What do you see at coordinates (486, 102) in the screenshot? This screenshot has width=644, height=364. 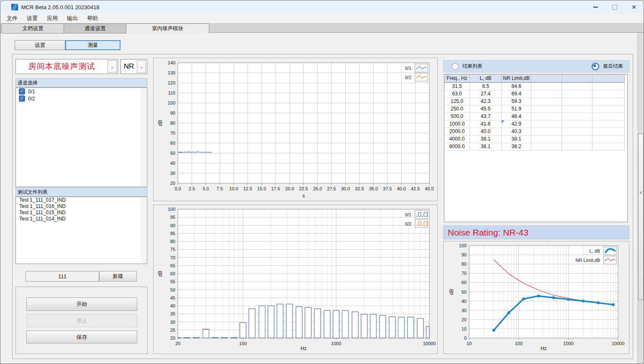 I see `table-cell: 42.3` at bounding box center [486, 102].